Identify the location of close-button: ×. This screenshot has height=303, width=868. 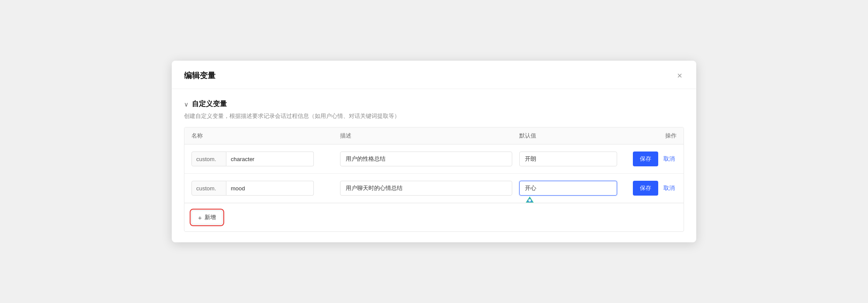
(680, 76).